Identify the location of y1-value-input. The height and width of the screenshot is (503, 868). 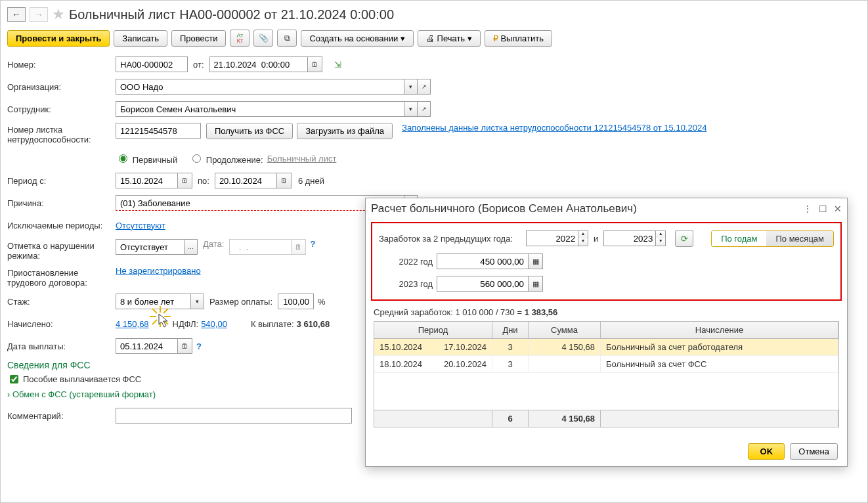
(483, 261).